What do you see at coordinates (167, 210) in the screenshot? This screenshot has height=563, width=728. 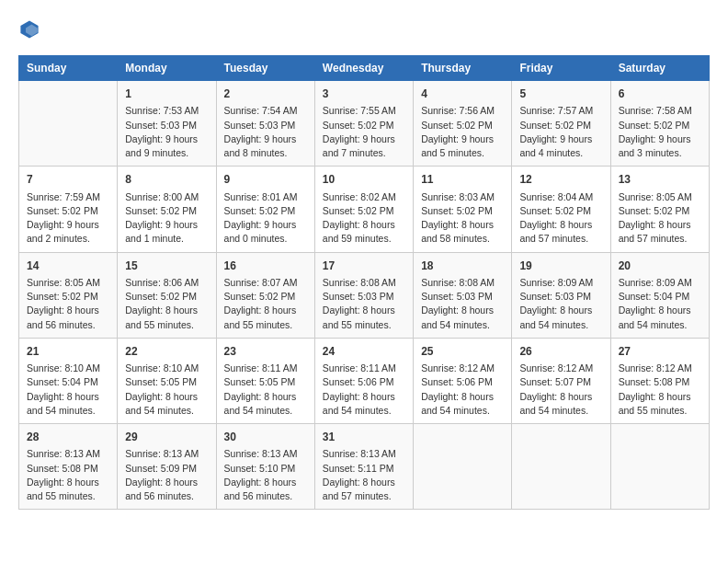 I see `calendar-cell: 8Sunrise: 8:00 AM Sunset: 5:02 PM Daylig…` at bounding box center [167, 210].